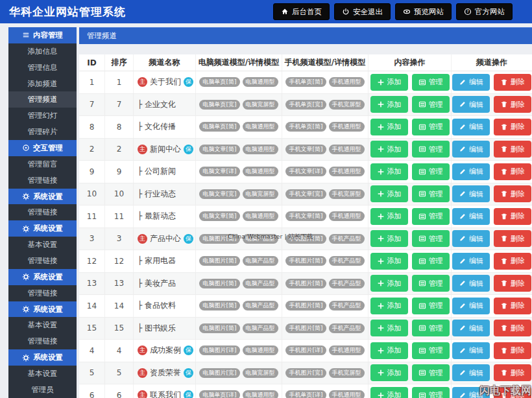  Describe the element at coordinates (188, 350) in the screenshot. I see `protected-badge: 保` at that location.